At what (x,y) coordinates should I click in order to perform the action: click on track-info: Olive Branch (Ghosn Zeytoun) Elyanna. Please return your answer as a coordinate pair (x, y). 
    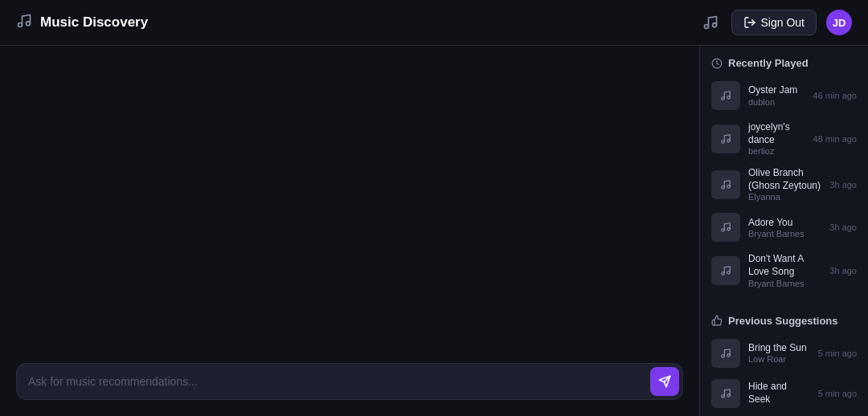
    Looking at the image, I should click on (784, 185).